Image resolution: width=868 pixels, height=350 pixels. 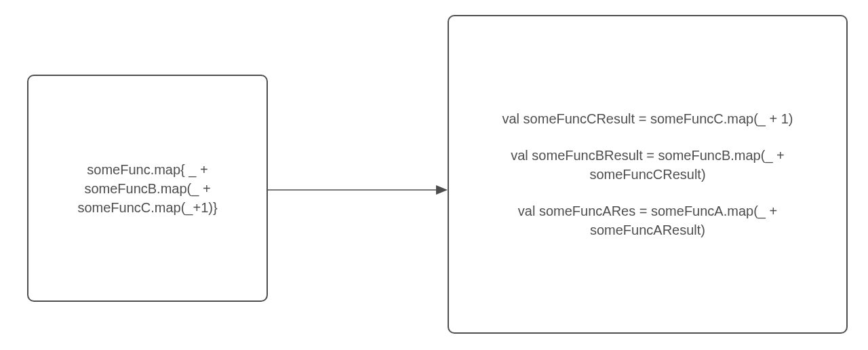 What do you see at coordinates (147, 189) in the screenshot?
I see `code-line: someFuncB.map(_ +` at bounding box center [147, 189].